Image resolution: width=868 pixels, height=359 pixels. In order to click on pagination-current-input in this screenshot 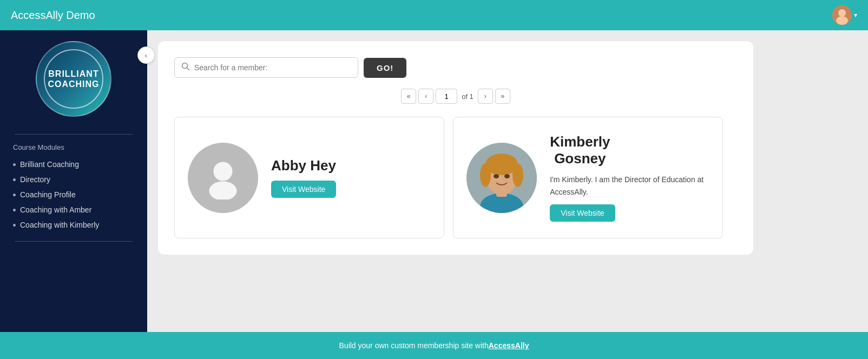, I will do `click(446, 96)`.